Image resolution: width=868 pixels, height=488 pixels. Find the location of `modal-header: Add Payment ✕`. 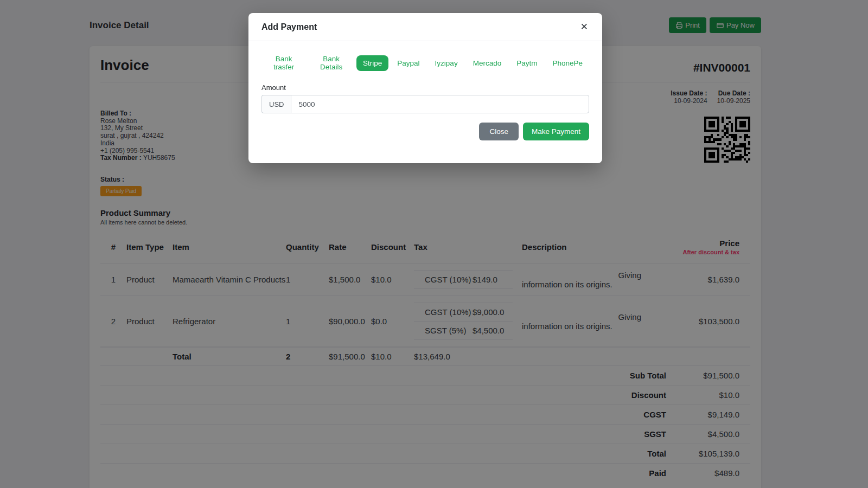

modal-header: Add Payment ✕ is located at coordinates (425, 27).